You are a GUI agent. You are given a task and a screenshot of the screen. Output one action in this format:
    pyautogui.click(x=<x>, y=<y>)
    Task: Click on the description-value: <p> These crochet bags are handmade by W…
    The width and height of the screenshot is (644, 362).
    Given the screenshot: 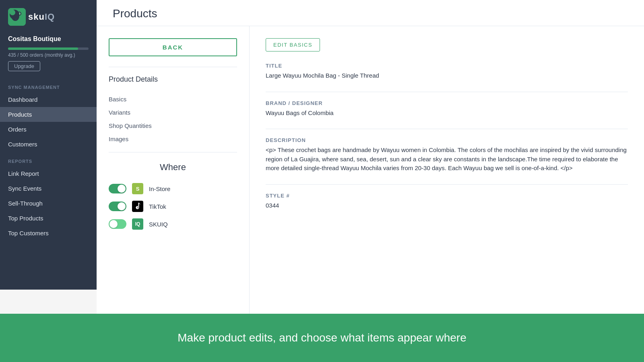 What is the action you would take?
    pyautogui.click(x=447, y=159)
    